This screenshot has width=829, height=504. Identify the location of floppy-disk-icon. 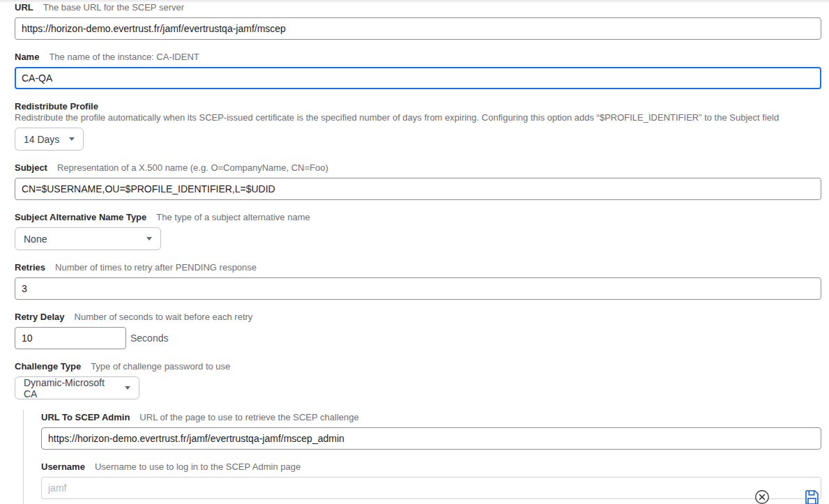
(812, 501).